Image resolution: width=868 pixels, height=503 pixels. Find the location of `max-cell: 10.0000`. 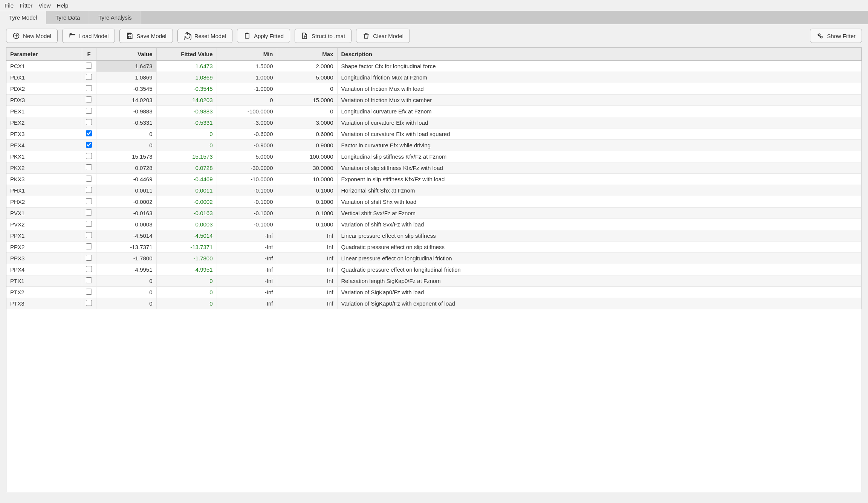

max-cell: 10.0000 is located at coordinates (307, 179).